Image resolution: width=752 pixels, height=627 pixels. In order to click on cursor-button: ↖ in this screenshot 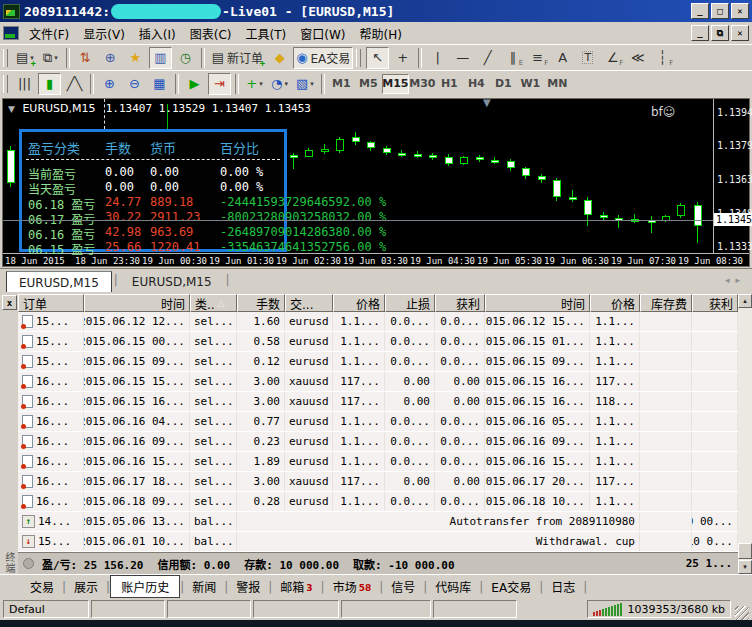, I will do `click(378, 58)`.